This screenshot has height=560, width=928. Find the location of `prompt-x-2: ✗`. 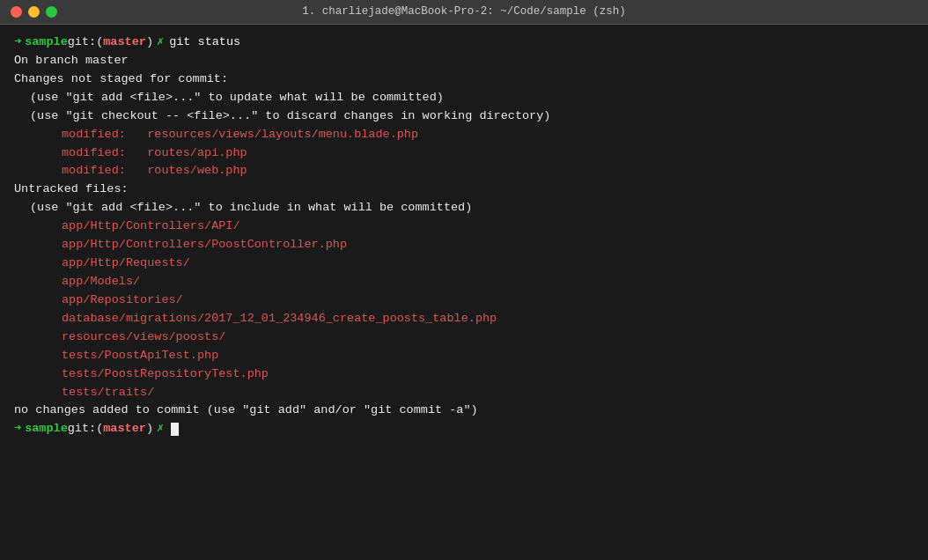

prompt-x-2: ✗ is located at coordinates (160, 430).